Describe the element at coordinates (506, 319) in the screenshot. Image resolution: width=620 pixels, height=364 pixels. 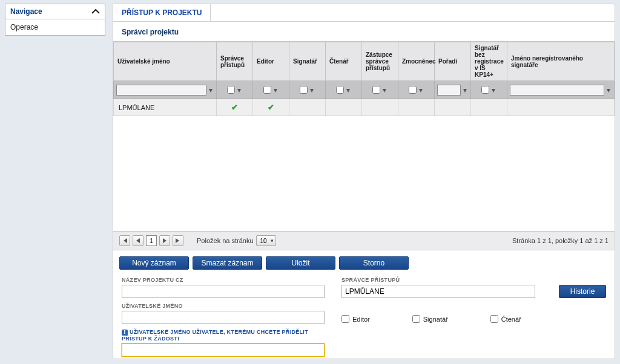
I see `ctenar-checkbox-wrap: Čtenář` at that location.